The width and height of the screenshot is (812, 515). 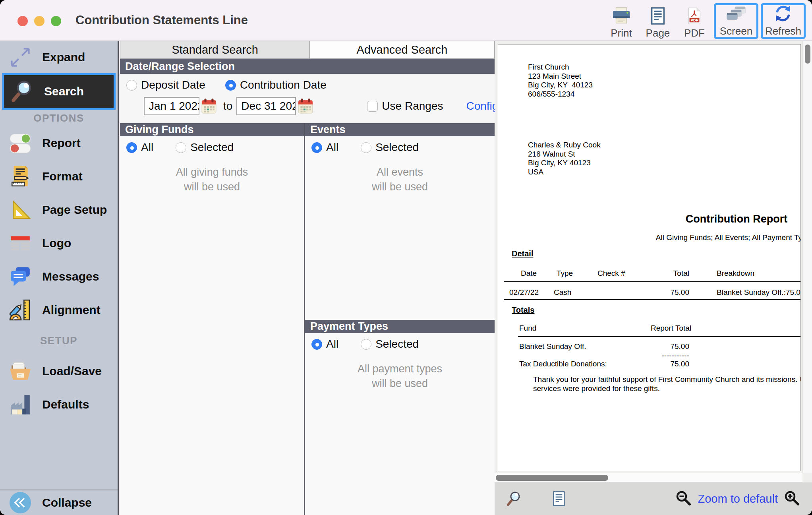 I want to click on deposit-date-radio, so click(x=132, y=85).